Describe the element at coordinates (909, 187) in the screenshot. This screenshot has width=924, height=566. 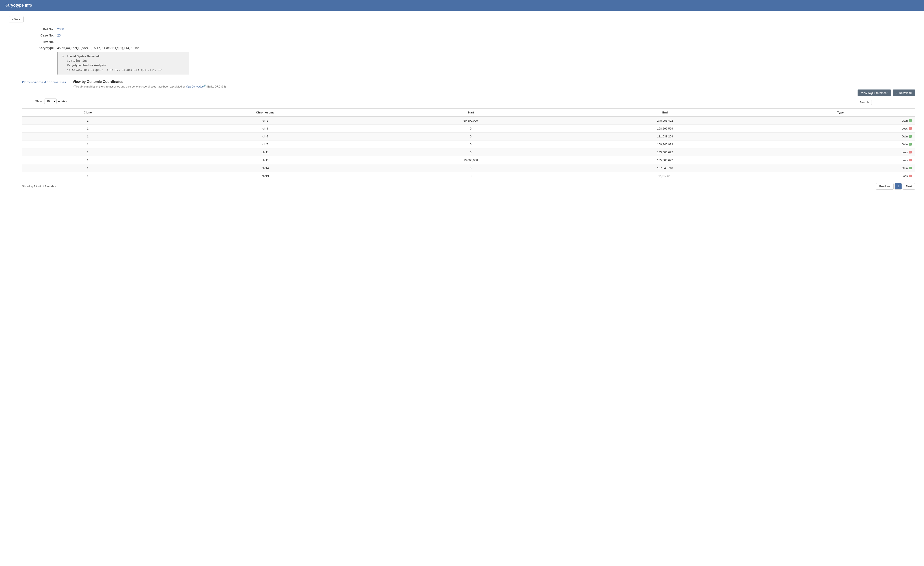
I see `next-button: Next` at that location.